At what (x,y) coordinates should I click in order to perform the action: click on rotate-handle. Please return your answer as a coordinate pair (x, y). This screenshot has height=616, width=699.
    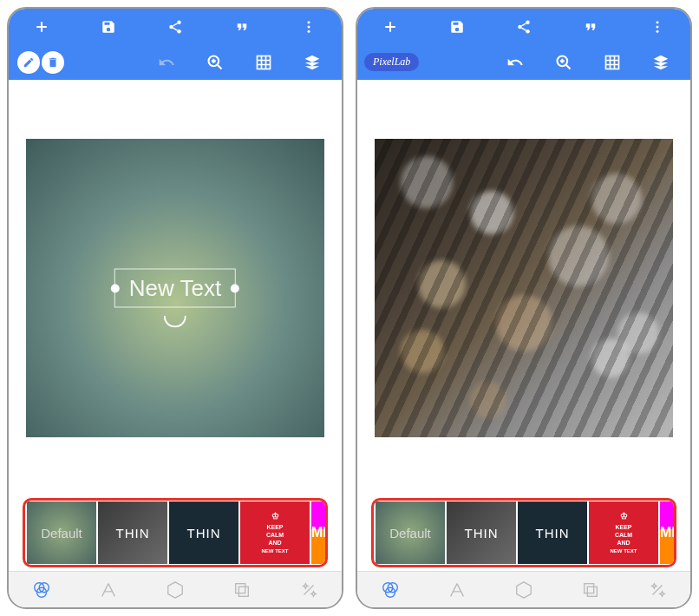
    Looking at the image, I should click on (175, 322).